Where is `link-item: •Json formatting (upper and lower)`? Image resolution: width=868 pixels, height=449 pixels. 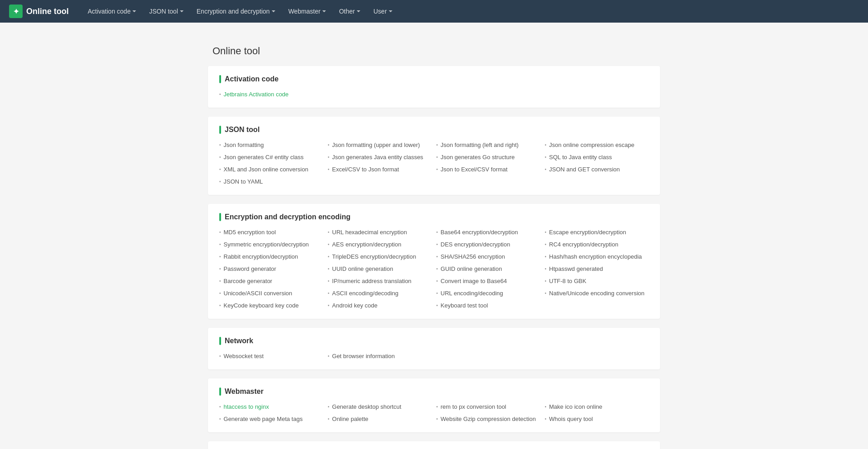 link-item: •Json formatting (upper and lower) is located at coordinates (380, 145).